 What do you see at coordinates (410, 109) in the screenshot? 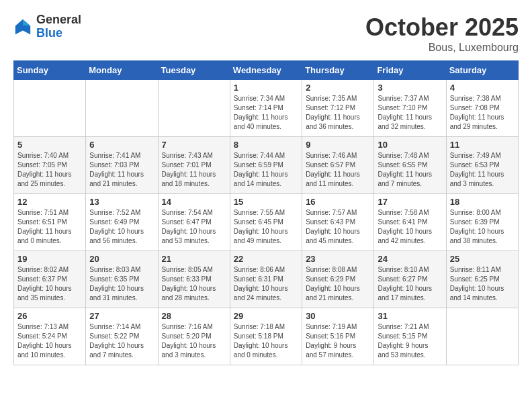
I see `calendar-cell: 3Sunrise: 7:37 AM Sunset: 7:10 PM Daylig…` at bounding box center [410, 109].